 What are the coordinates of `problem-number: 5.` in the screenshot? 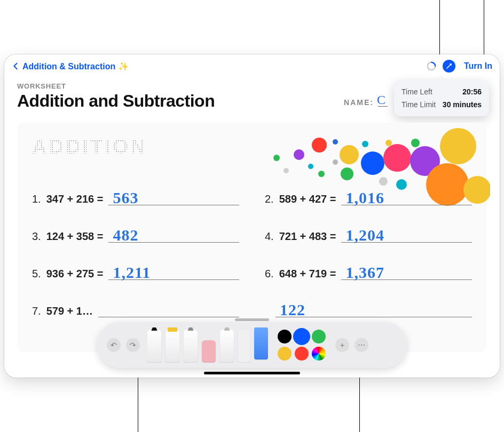 It's located at (36, 274).